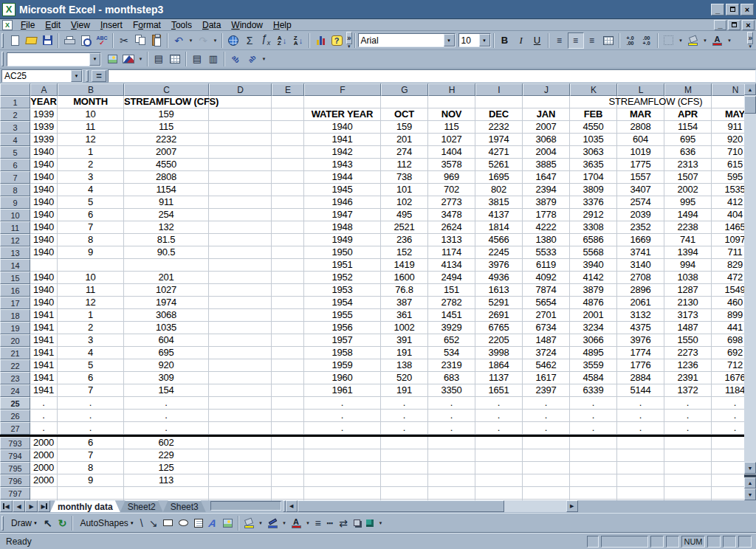 This screenshot has height=549, width=756. I want to click on cell-K795, so click(594, 468).